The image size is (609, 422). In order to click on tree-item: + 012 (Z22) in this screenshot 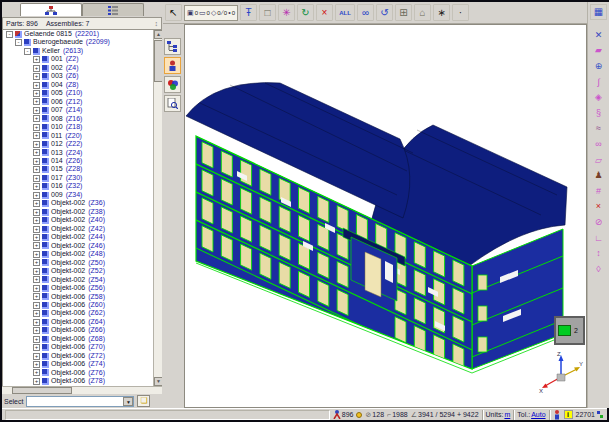, I will do `click(78, 144)`.